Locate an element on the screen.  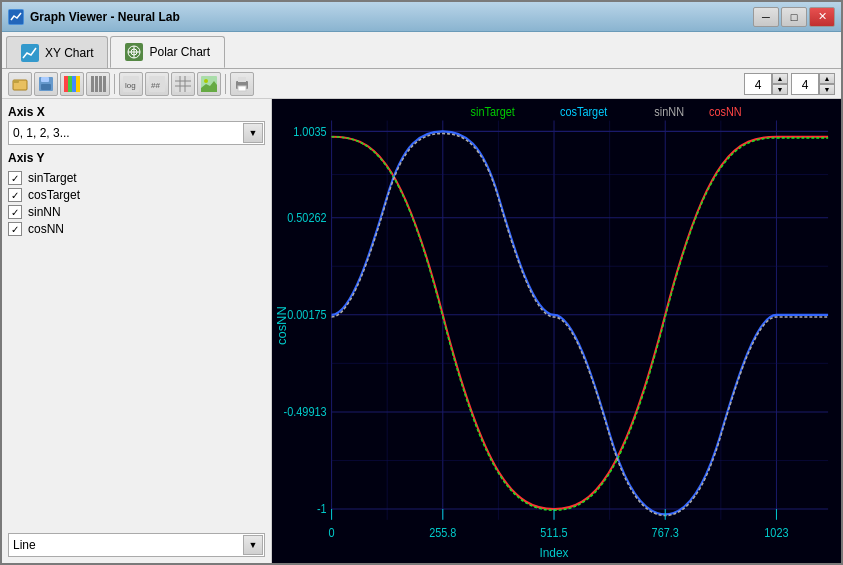
spinner-1-up: ▲ is located at coordinates (780, 78).